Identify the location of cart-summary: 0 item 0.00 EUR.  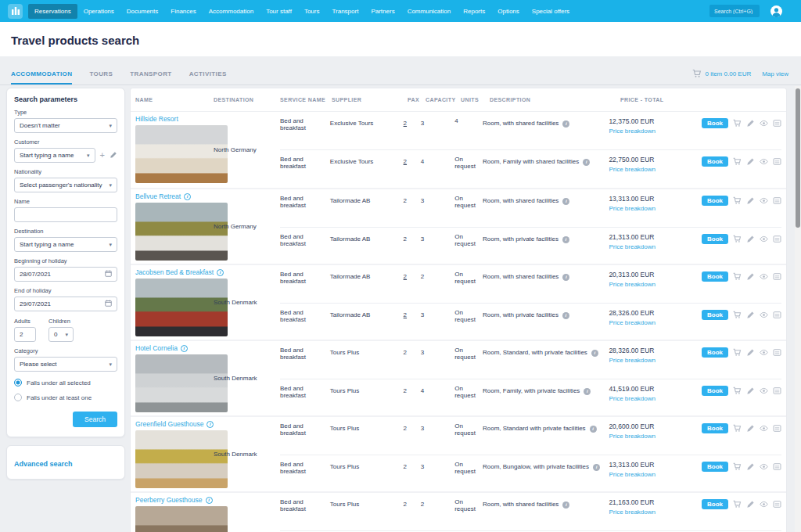
(729, 74).